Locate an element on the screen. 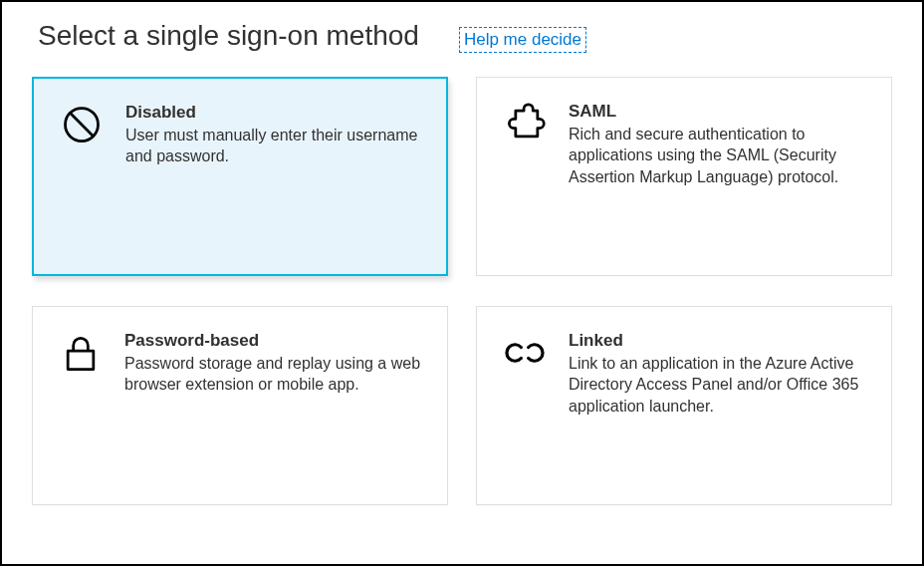  card-title: Password-based is located at coordinates (274, 341).